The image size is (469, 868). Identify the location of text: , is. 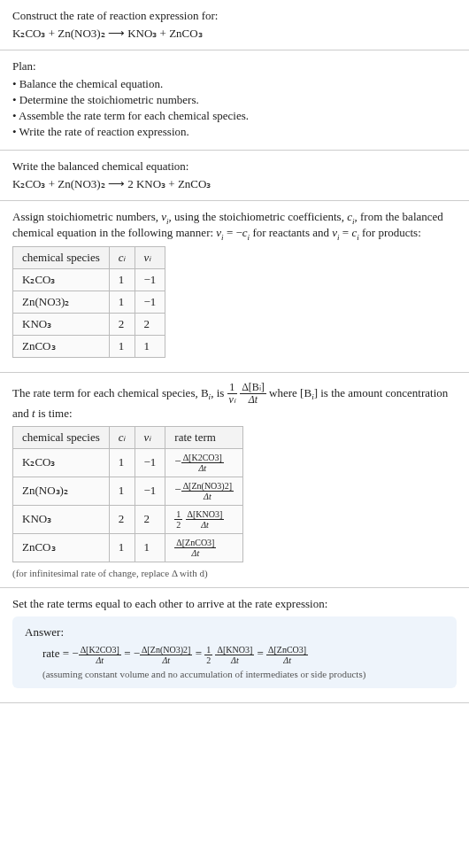
(219, 393).